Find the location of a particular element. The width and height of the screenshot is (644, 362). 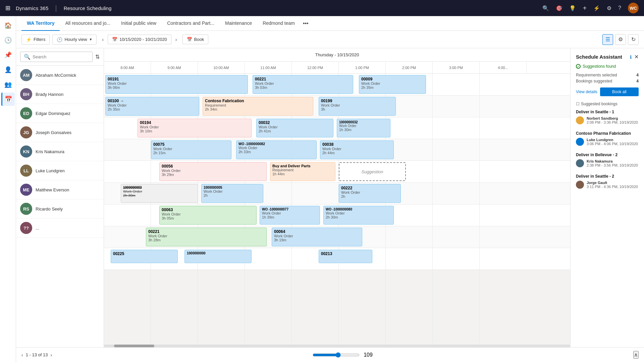

calendar-header: Thursday - 10/15/2020 is located at coordinates (337, 55).